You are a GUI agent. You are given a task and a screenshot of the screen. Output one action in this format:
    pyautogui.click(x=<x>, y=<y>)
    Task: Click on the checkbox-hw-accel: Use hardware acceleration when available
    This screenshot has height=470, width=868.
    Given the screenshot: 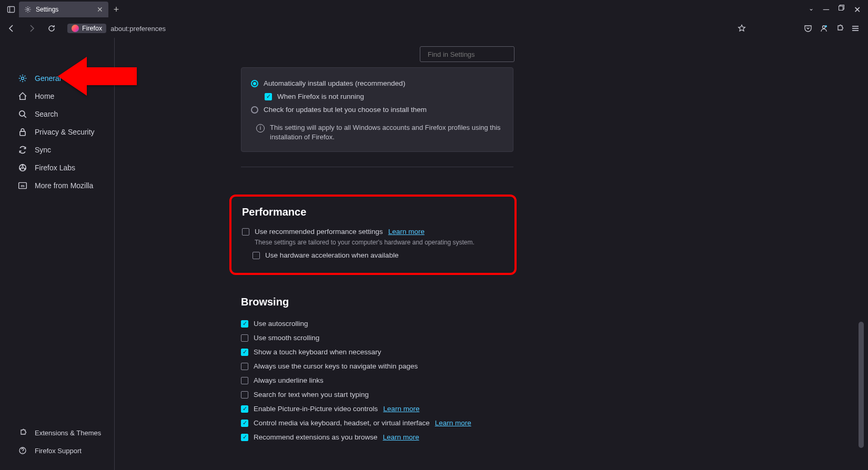 What is the action you would take?
    pyautogui.click(x=373, y=256)
    